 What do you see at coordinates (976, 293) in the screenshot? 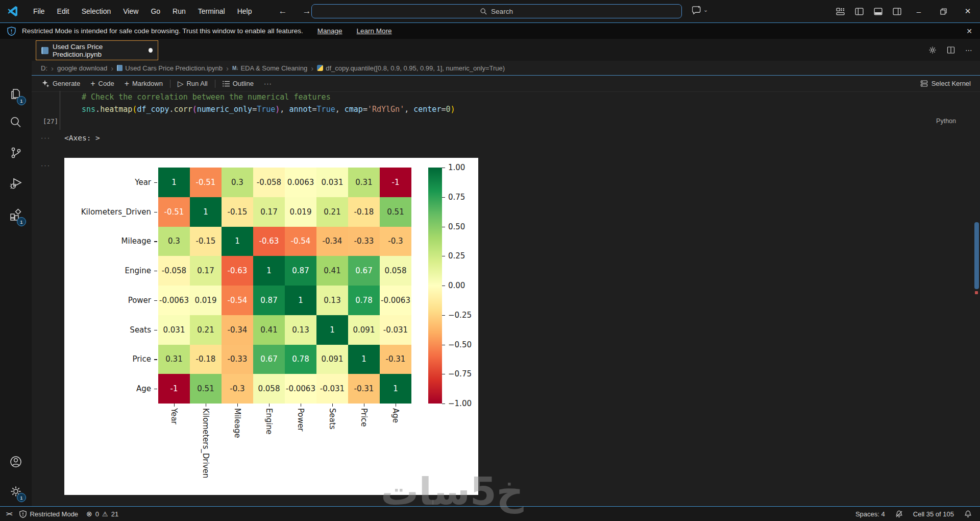
I see `overview-ruler-mark` at bounding box center [976, 293].